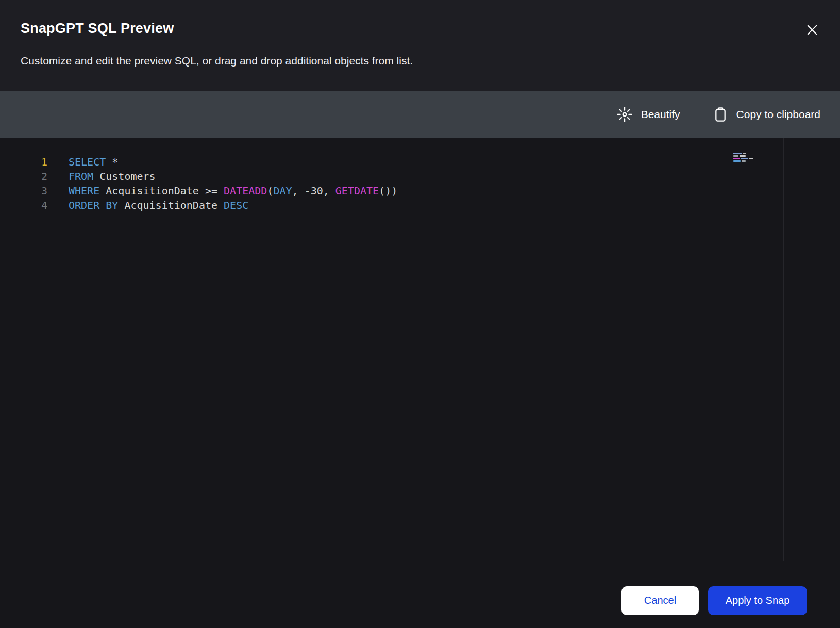 This screenshot has height=628, width=840. I want to click on close-button, so click(812, 30).